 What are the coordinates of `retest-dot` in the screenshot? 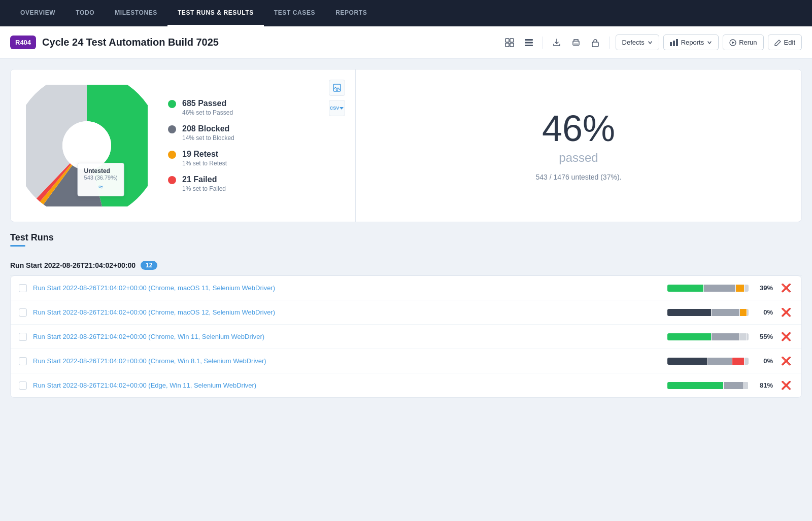 It's located at (172, 155).